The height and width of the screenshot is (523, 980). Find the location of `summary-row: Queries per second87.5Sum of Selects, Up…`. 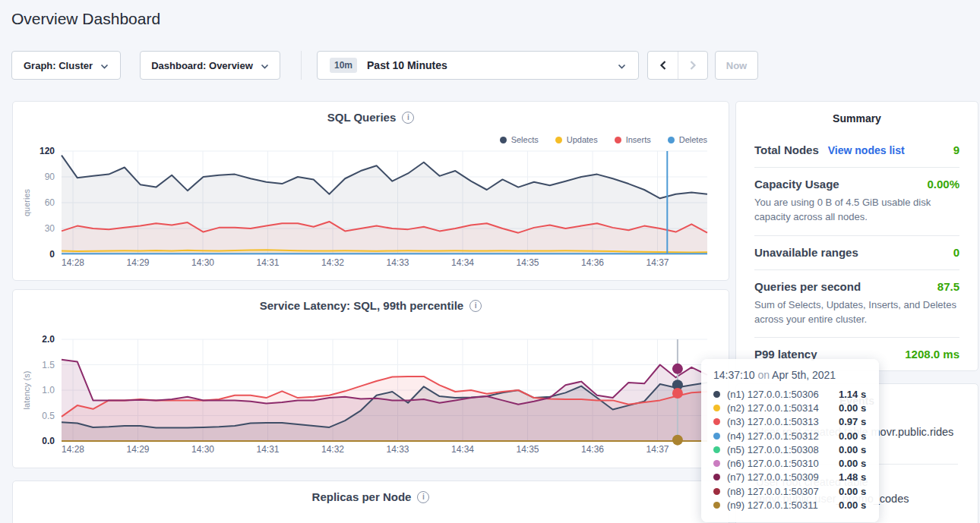

summary-row: Queries per second87.5Sum of Selects, Up… is located at coordinates (857, 304).